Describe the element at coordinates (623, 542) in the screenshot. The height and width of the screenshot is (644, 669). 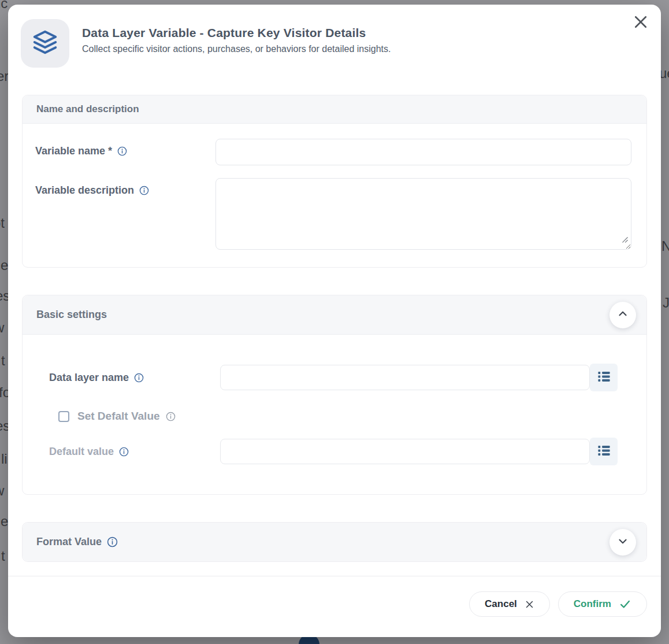
I see `expand-section-button` at that location.